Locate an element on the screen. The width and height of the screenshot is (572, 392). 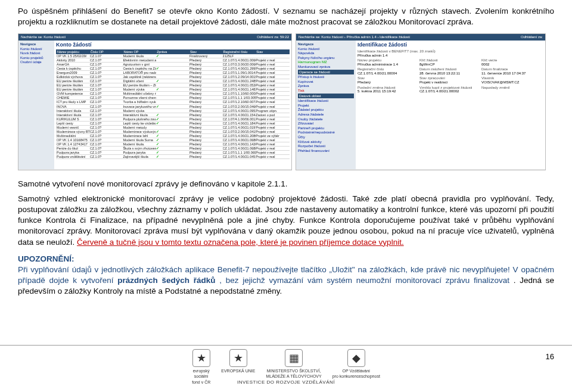
table-row: Podpora vzděláváníCZ.1.0?Zajímavější ško… is located at coordinates (173, 157).